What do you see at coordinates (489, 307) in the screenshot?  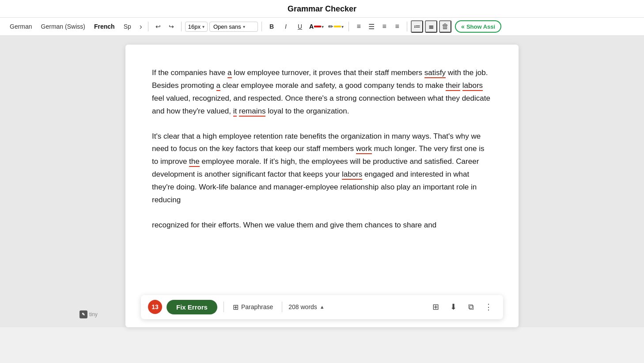 I see `more-options-button: ⋮` at bounding box center [489, 307].